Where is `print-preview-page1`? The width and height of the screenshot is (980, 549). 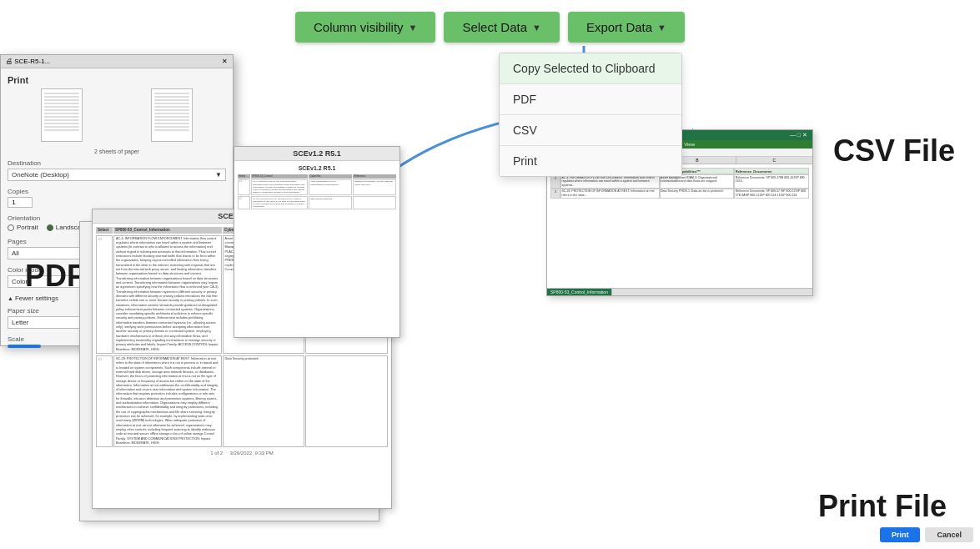 print-preview-page1 is located at coordinates (62, 115).